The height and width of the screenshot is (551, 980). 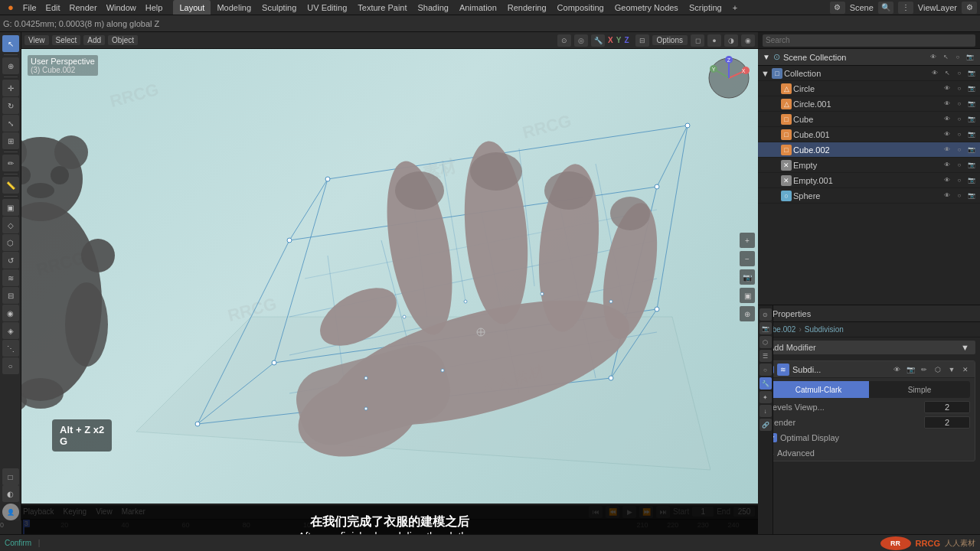 What do you see at coordinates (946, 57) in the screenshot?
I see `scene-coll-select-btn: ↖` at bounding box center [946, 57].